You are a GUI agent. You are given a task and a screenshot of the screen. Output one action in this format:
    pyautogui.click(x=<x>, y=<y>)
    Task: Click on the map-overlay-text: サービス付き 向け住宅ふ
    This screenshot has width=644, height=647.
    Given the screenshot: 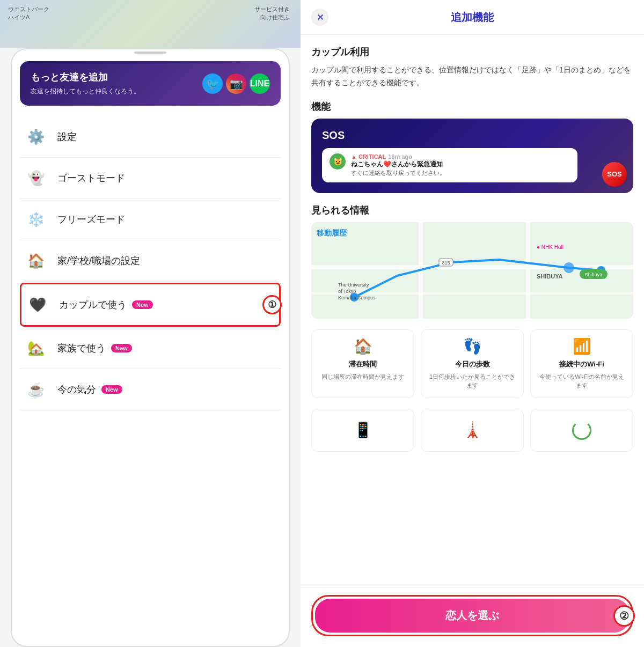 What is the action you would take?
    pyautogui.click(x=272, y=13)
    